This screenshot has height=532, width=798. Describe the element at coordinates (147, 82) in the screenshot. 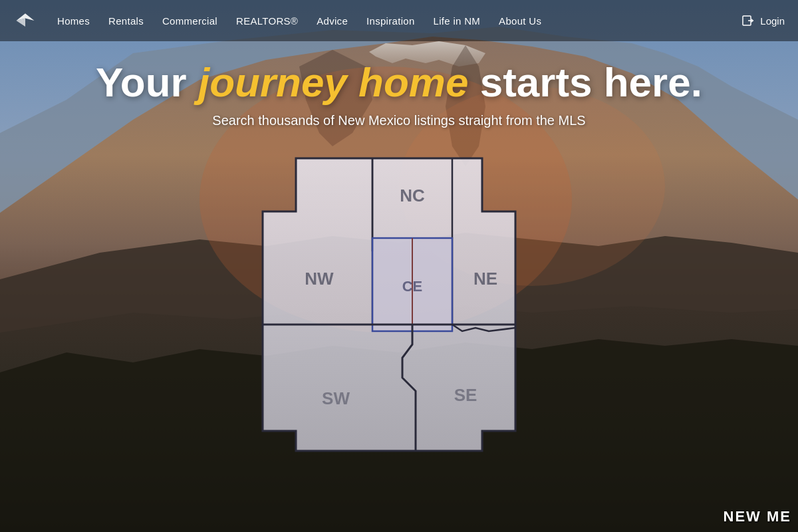

I see `hero-title-start: Your` at that location.